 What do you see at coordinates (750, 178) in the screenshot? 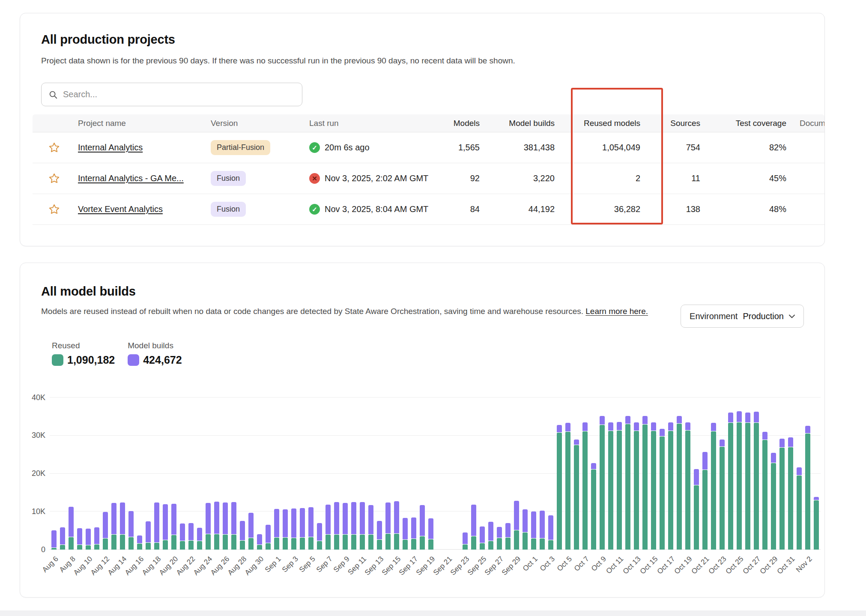
I see `test-coverage-value: 45%` at bounding box center [750, 178].